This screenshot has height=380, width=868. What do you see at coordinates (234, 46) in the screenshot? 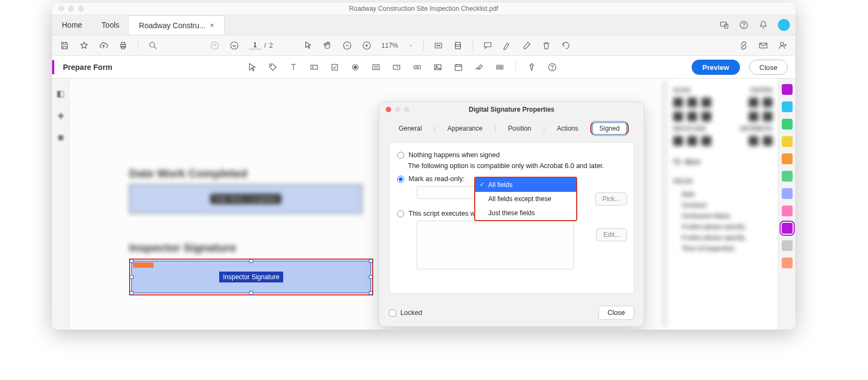
I see `page-down-icon` at bounding box center [234, 46].